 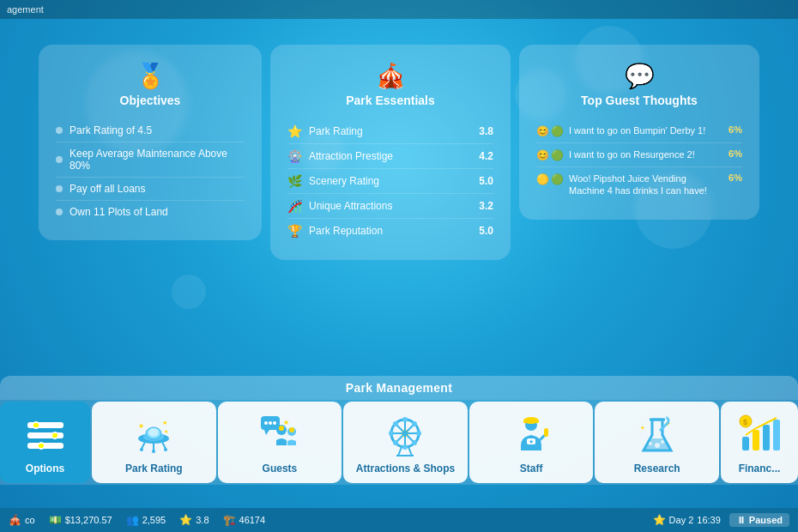 I want to click on status-game-icon: 🎪, so click(x=15, y=520).